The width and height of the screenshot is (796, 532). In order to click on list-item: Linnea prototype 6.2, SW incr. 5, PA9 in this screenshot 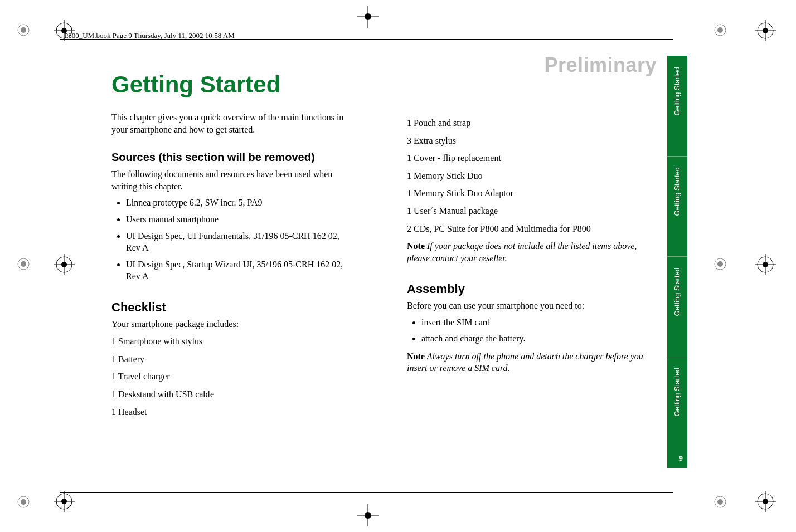, I will do `click(239, 203)`.